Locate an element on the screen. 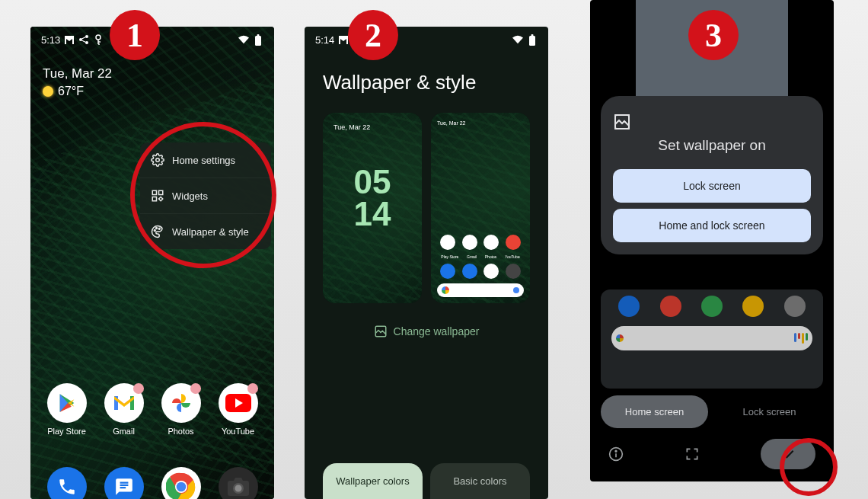  camera-icon is located at coordinates (238, 483).